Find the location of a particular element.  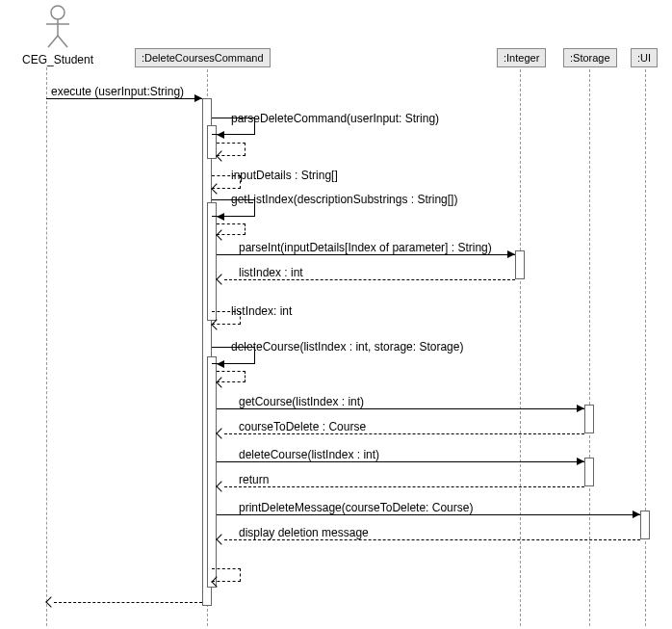

msg-execute-label: execute (userInput:String) is located at coordinates (117, 92).